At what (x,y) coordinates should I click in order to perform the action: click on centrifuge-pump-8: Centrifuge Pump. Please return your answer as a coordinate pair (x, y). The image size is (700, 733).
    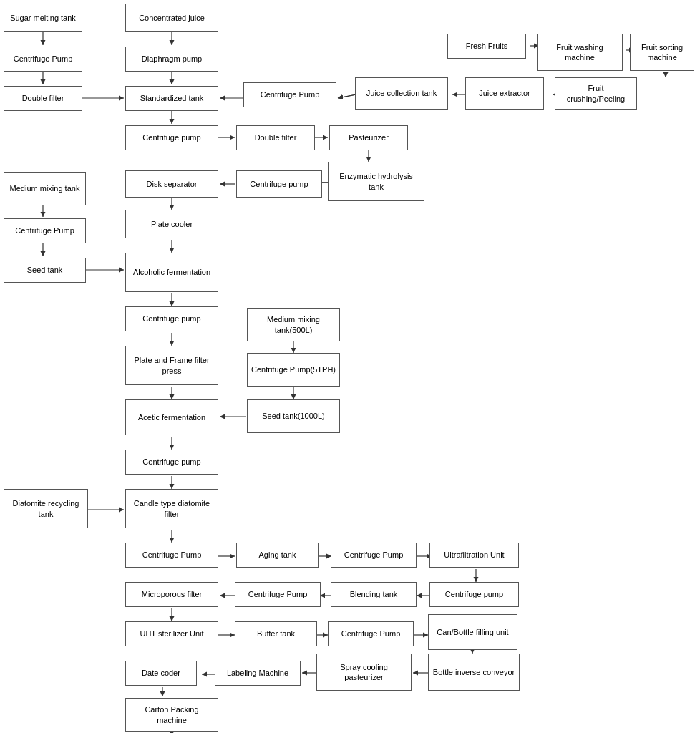
    Looking at the image, I should click on (172, 555).